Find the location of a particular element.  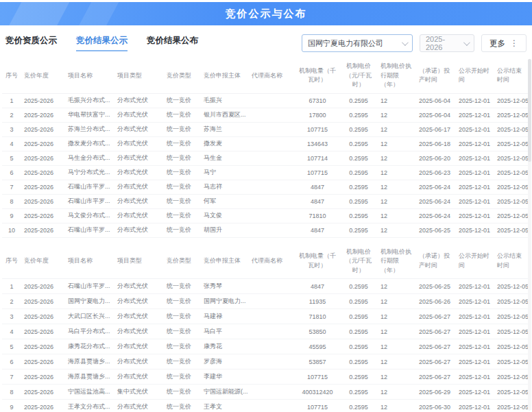

table-cell: 9 is located at coordinates (12, 406).